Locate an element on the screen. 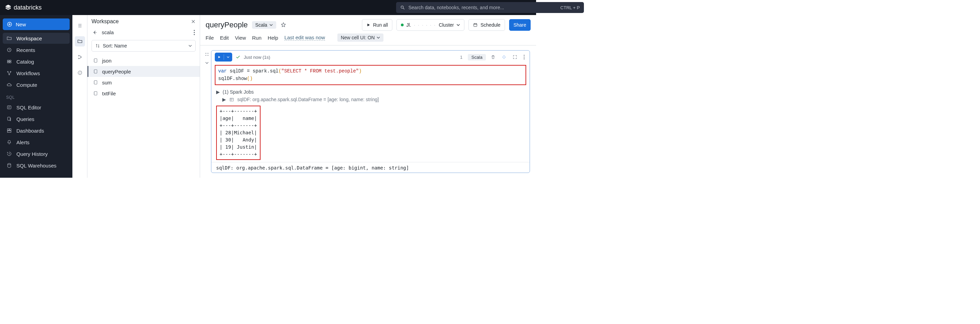 The width and height of the screenshot is (980, 324). breadcrumb-current: scala is located at coordinates (108, 32).